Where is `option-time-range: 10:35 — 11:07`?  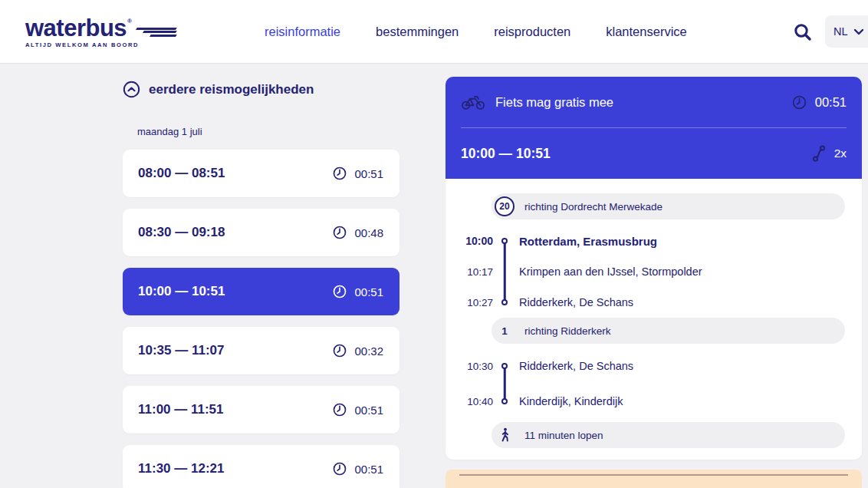 option-time-range: 10:35 — 11:07 is located at coordinates (181, 351).